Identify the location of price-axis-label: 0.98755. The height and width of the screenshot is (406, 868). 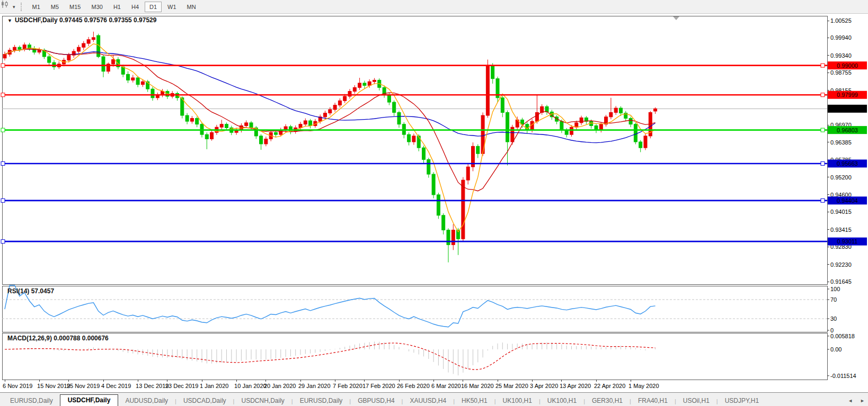
(841, 73).